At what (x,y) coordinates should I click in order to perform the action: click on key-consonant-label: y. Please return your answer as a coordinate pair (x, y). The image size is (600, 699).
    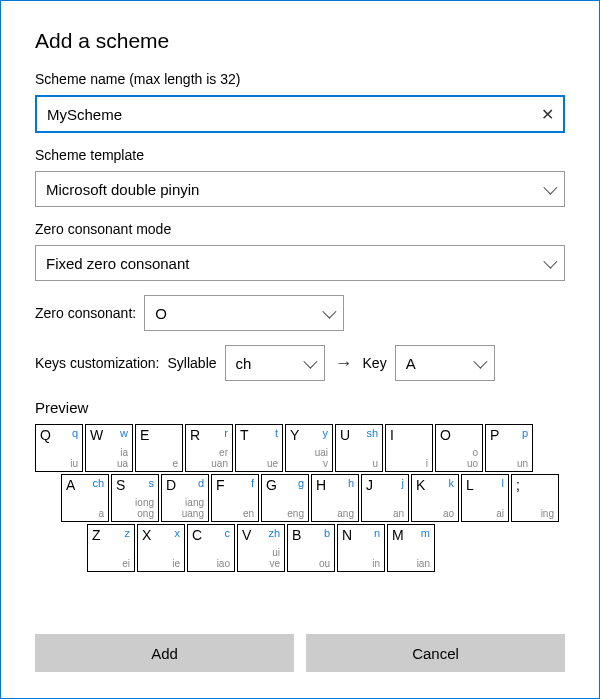
    Looking at the image, I should click on (326, 433).